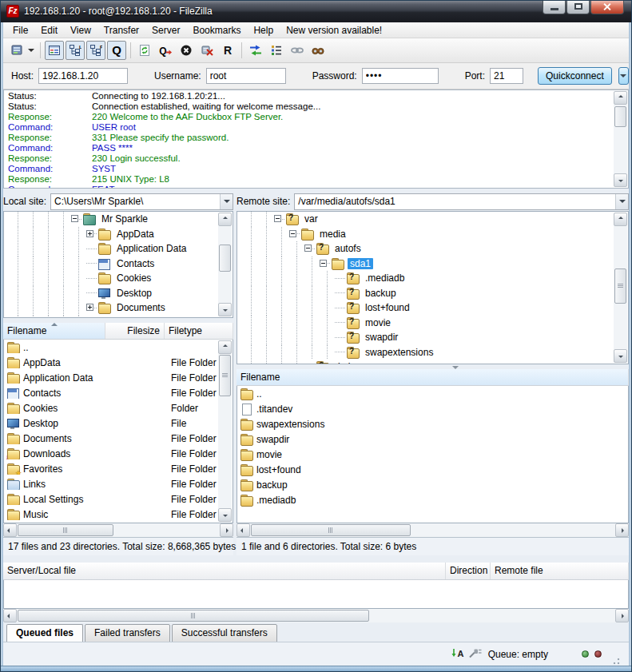 This screenshot has width=632, height=672. Describe the element at coordinates (334, 30) in the screenshot. I see `menu-item-new-version-available: New version available!` at that location.